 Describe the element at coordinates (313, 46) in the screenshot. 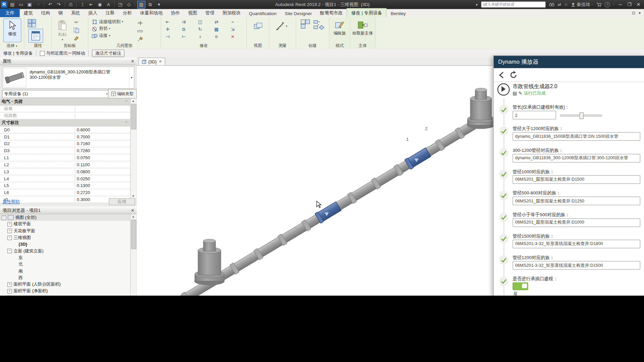

I see `panel-label-create: 创建` at that location.